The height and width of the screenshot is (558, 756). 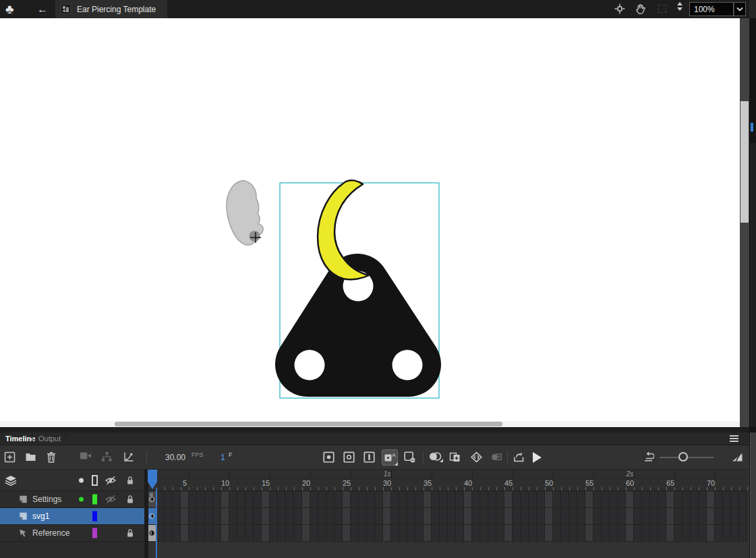 I want to click on marquee-select-icon, so click(x=662, y=8).